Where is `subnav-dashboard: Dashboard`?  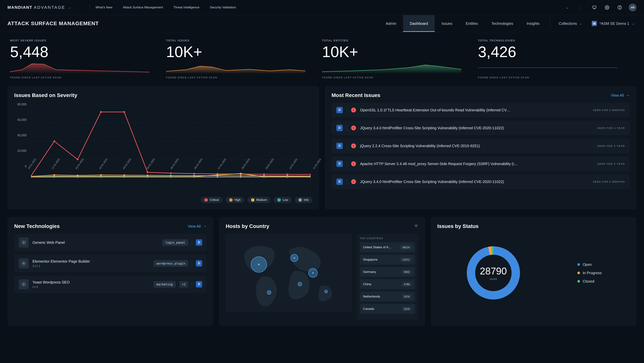
subnav-dashboard: Dashboard is located at coordinates (419, 23).